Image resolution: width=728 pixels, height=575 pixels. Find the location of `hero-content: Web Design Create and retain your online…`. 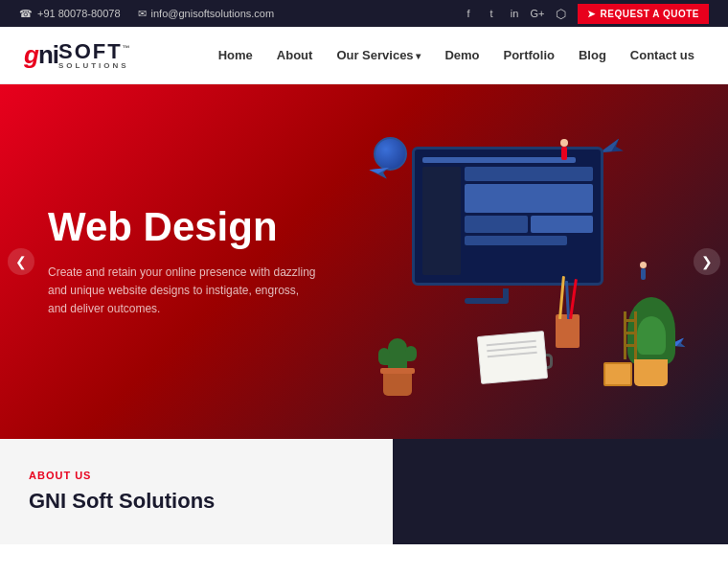

hero-content: Web Design Create and retain your online… is located at coordinates (182, 263).